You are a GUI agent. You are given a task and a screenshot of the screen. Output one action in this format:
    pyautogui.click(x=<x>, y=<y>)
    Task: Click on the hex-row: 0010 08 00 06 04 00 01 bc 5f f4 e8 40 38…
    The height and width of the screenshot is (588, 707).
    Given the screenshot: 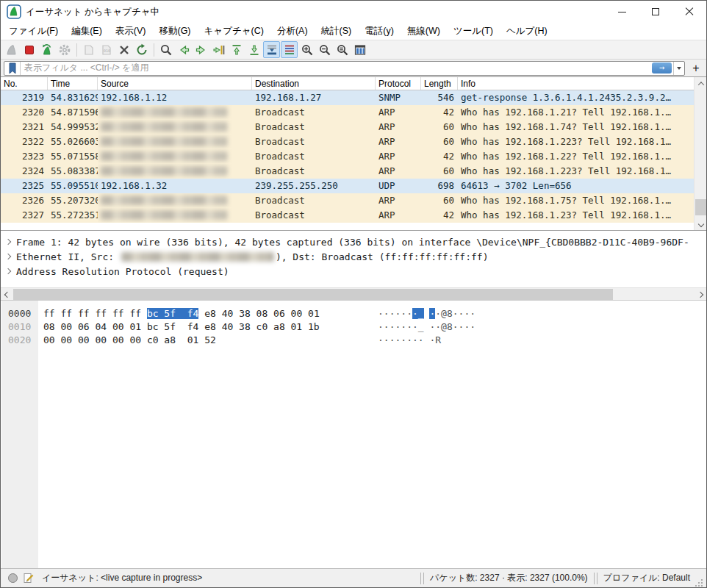 What is the action you would take?
    pyautogui.click(x=354, y=327)
    